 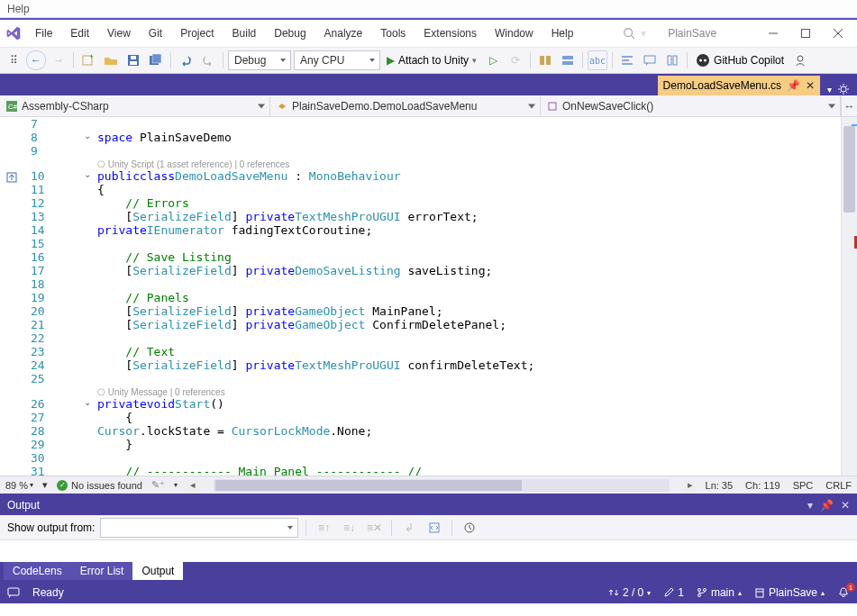 I want to click on updown-icon, so click(x=614, y=593).